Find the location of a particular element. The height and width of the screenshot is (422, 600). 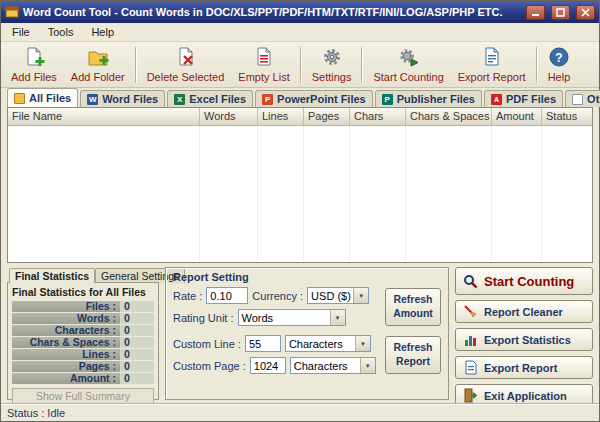

start-counting-button: Start Counting is located at coordinates (524, 281).